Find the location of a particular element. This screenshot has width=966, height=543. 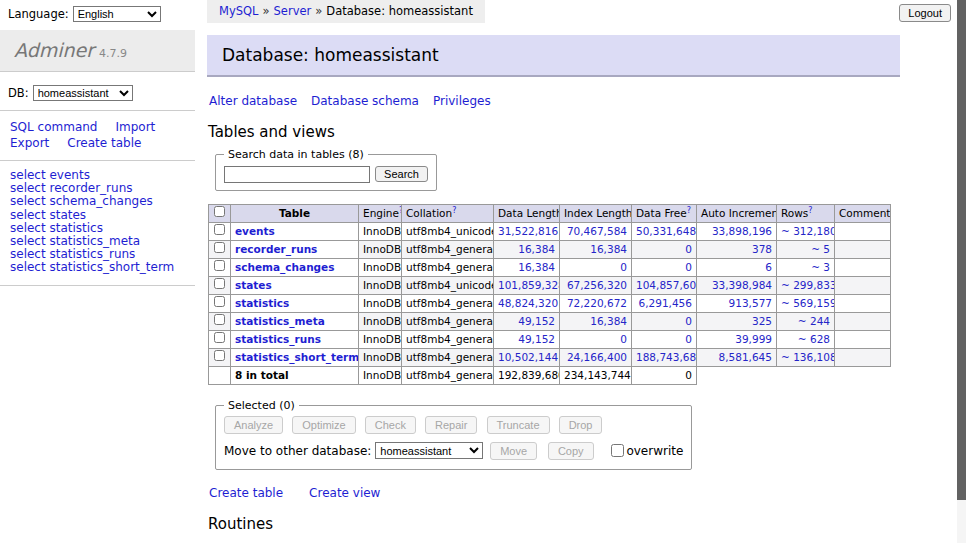

truncate-button: Truncate is located at coordinates (518, 425).